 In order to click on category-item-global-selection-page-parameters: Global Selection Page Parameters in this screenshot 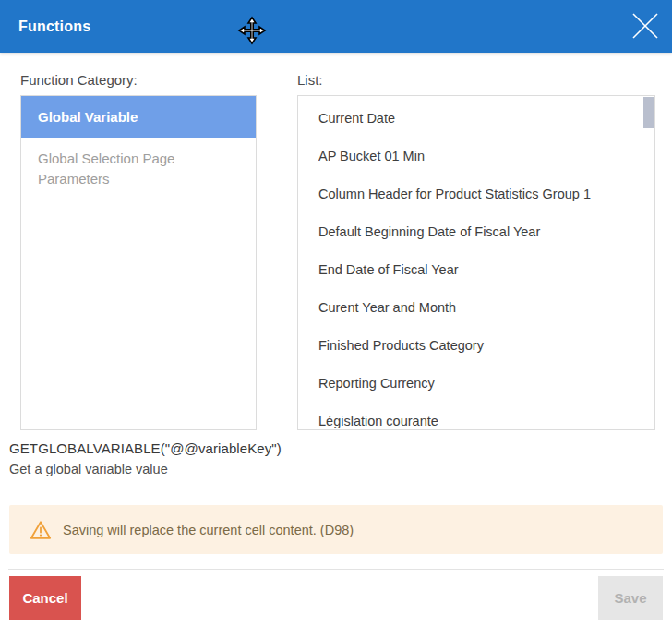, I will do `click(138, 169)`.